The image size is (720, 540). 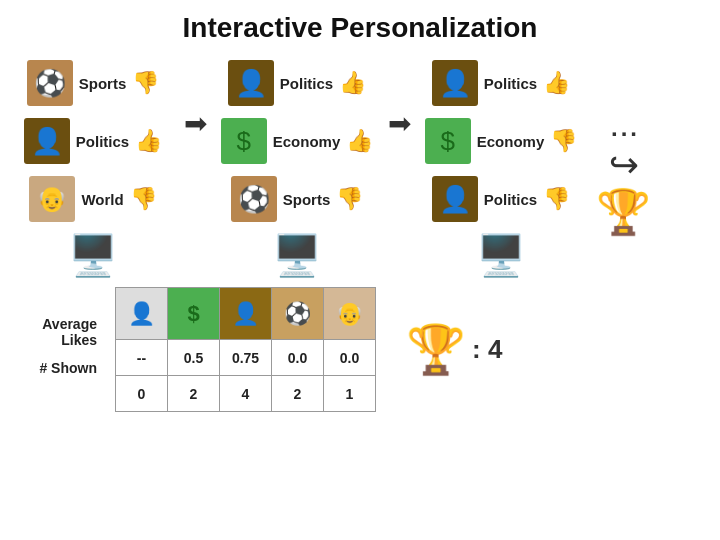 I want to click on col2-item-2: $ Economy 👍, so click(x=298, y=141).